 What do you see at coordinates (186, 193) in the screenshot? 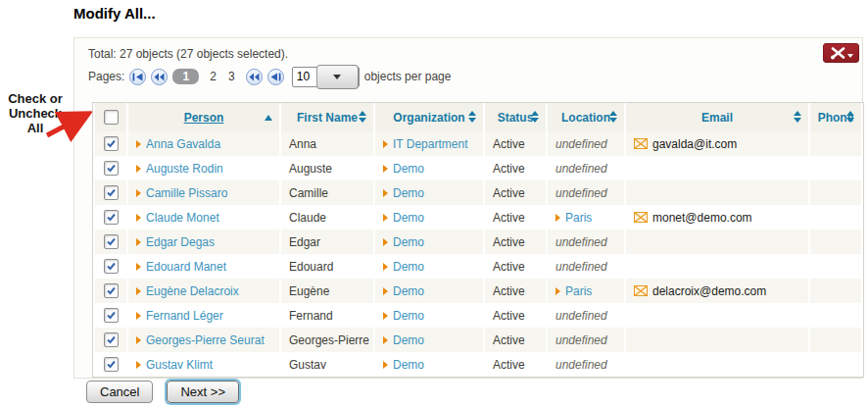
I see `person-link: Camille Pissaro` at bounding box center [186, 193].